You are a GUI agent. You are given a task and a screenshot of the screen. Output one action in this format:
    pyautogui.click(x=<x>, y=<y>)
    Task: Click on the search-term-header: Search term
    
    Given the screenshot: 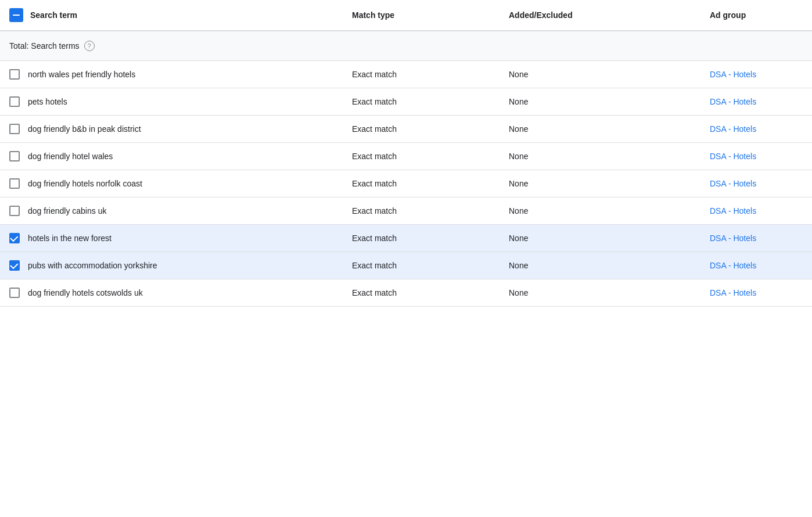 What is the action you would take?
    pyautogui.click(x=171, y=15)
    